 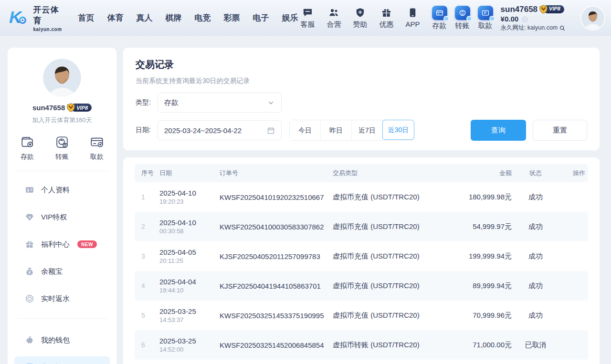 What do you see at coordinates (290, 18) in the screenshot?
I see `nav-item-8: 娱乐` at bounding box center [290, 18].